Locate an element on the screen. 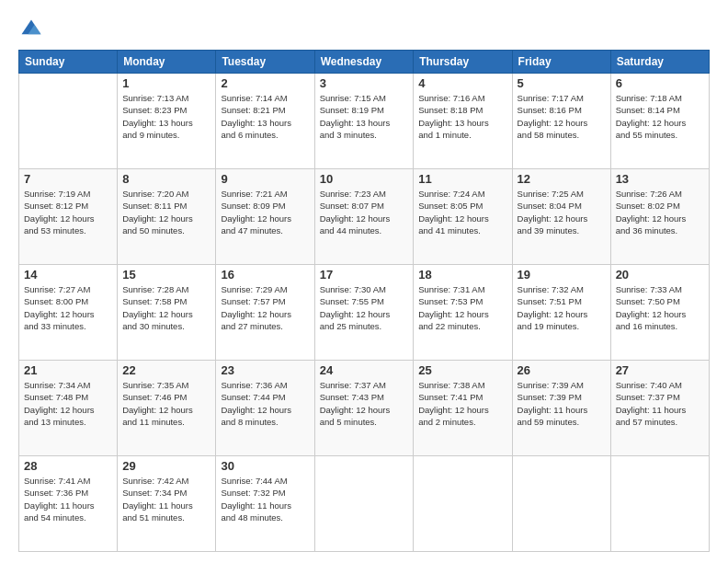 This screenshot has width=728, height=563. day-number: 15 is located at coordinates (166, 274).